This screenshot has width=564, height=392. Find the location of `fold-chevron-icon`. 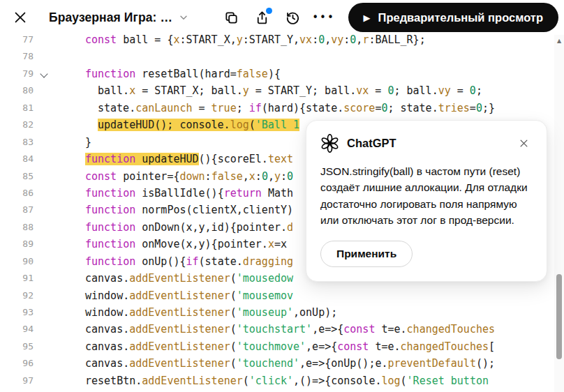

fold-chevron-icon is located at coordinates (43, 74).